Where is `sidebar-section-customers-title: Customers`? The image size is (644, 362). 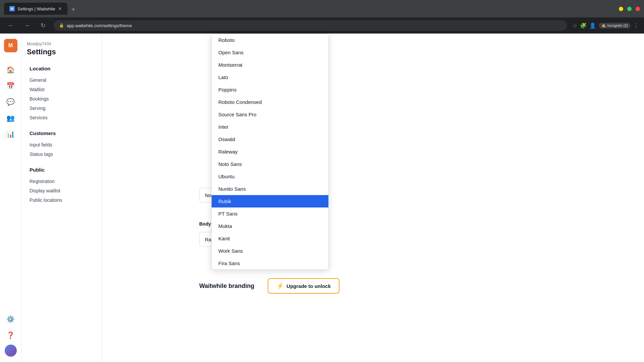 sidebar-section-customers-title: Customers is located at coordinates (62, 133).